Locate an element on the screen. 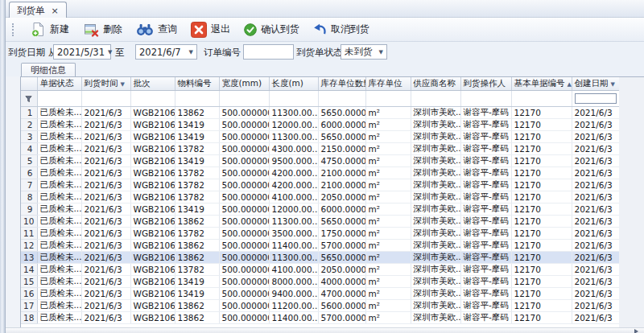 This screenshot has width=644, height=333. column-header-2: 批次 is located at coordinates (153, 84).